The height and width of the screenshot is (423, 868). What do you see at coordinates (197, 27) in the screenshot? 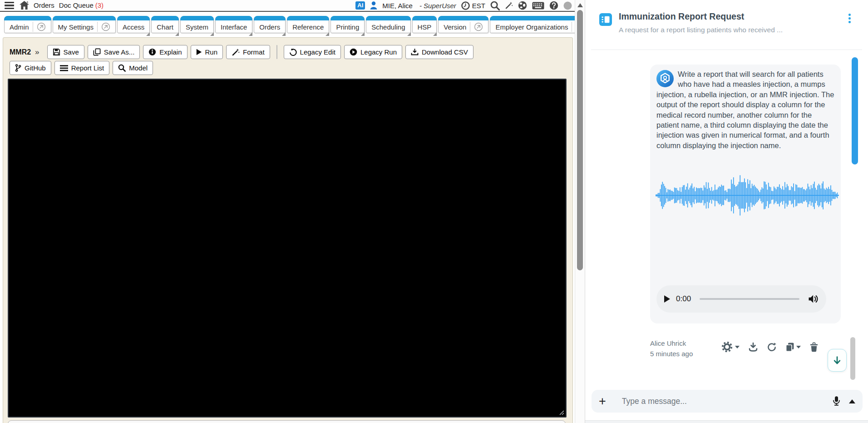
I see `tab-label: System` at bounding box center [197, 27].